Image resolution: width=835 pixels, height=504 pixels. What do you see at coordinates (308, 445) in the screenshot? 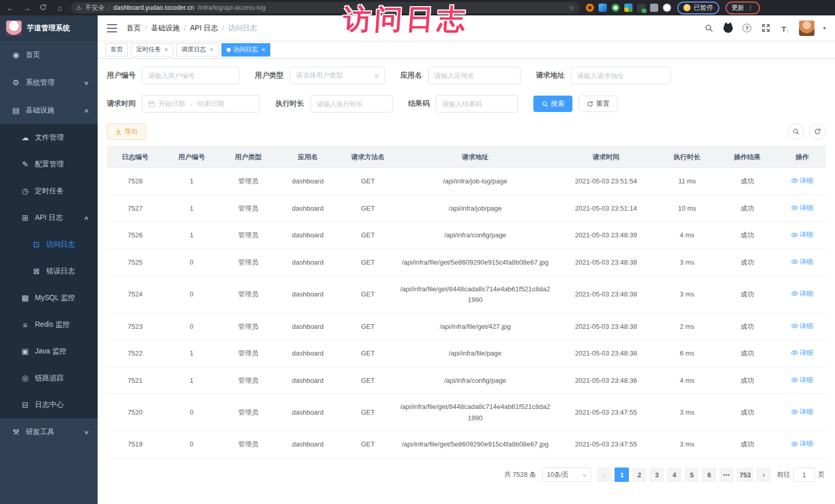
I see `cell-app: dashboard` at bounding box center [308, 445].